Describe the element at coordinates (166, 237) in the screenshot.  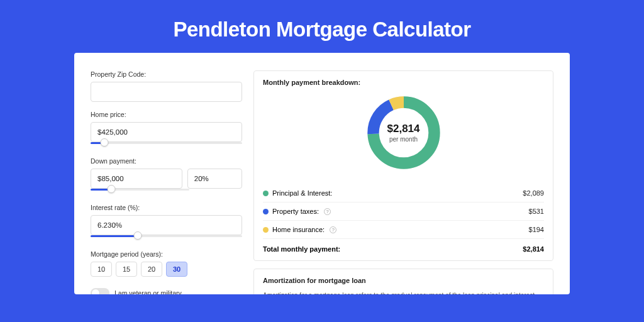
I see `interest-slider` at that location.